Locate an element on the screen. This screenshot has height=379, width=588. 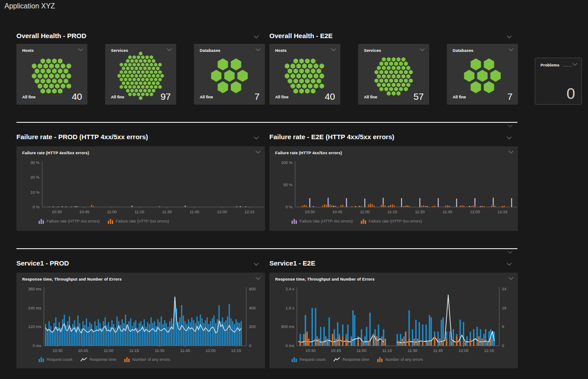
svg-text: 12:15 is located at coordinates (236, 351).